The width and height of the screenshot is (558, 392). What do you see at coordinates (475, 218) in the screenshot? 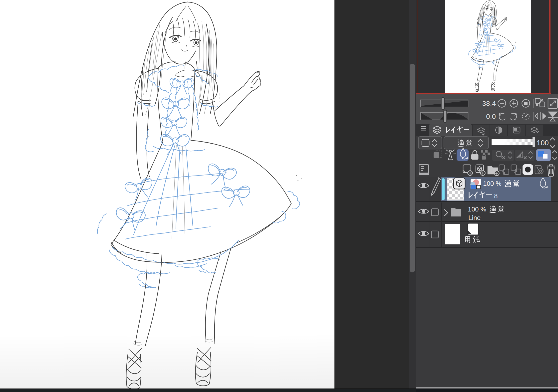
I see `svg-text: Line` at bounding box center [475, 218].